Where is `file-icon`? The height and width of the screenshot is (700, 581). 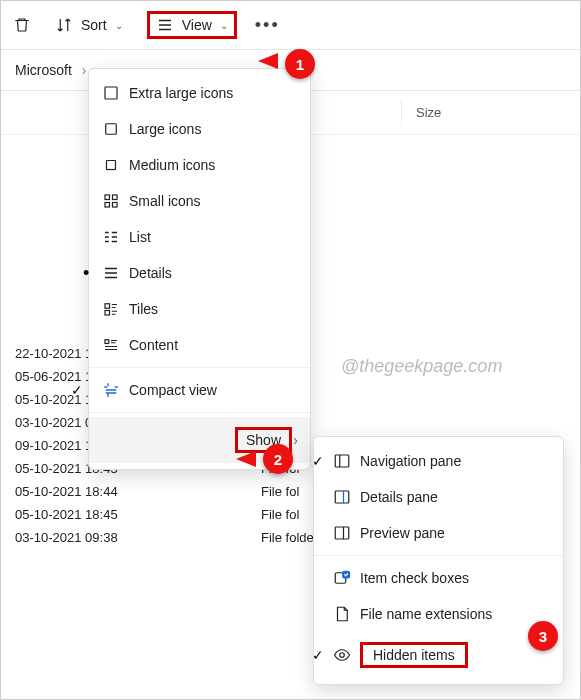 file-icon is located at coordinates (342, 614).